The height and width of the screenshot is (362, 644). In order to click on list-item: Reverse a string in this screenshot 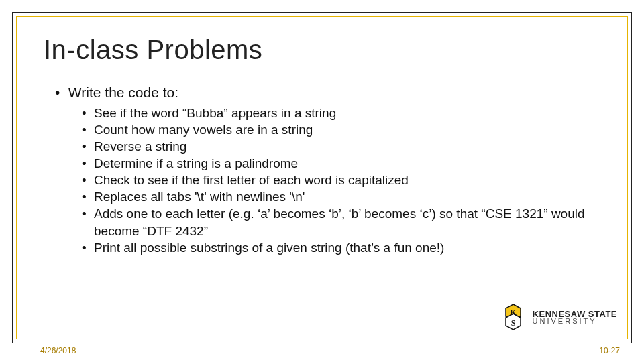, I will do `click(343, 146)`.